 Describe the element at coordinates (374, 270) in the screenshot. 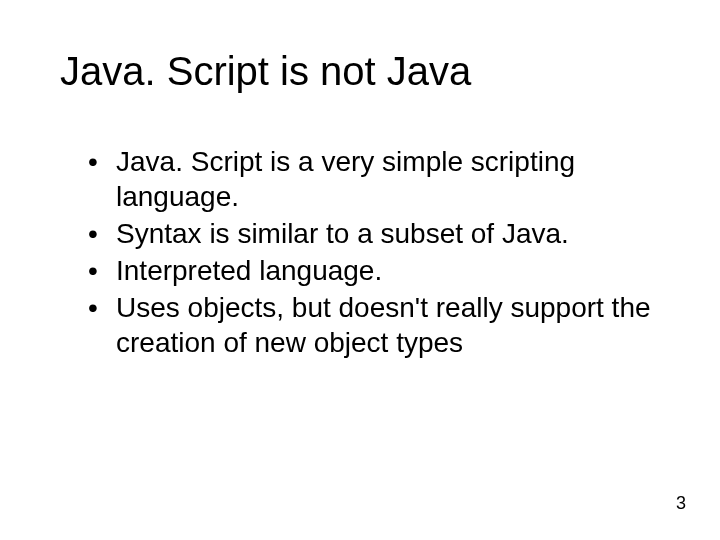

I see `list-item: Interpreted language.` at that location.